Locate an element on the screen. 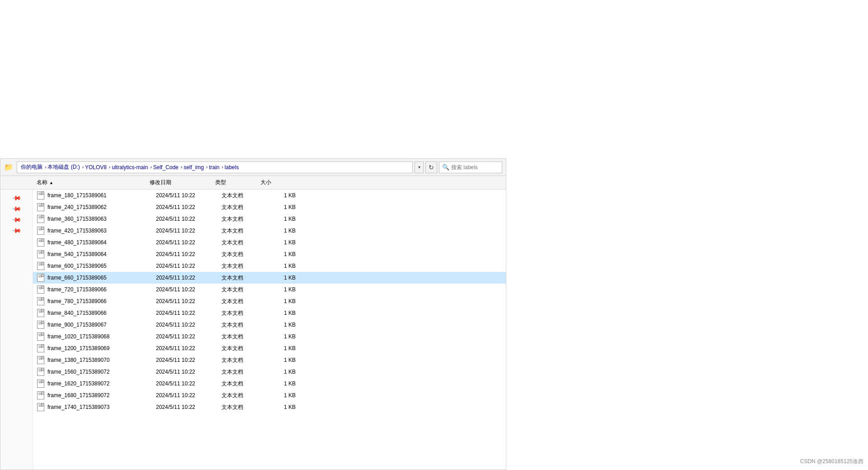 The height and width of the screenshot is (470, 868). path-label-train: train is located at coordinates (214, 167).